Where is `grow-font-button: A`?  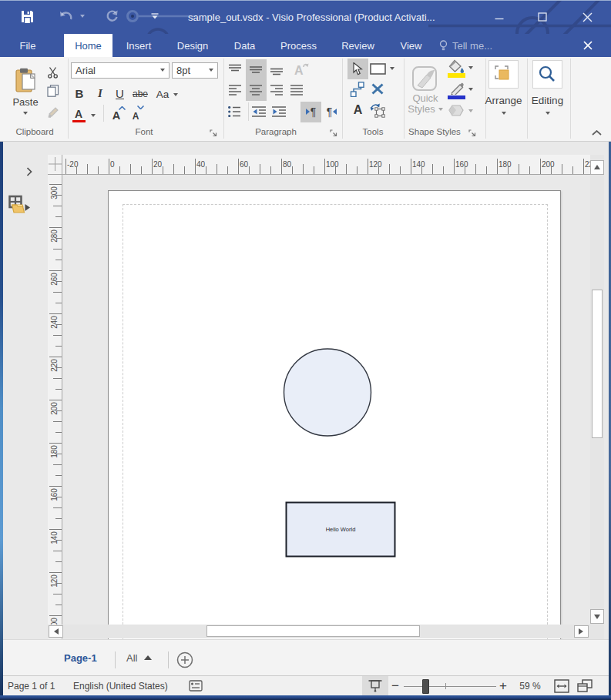
grow-font-button: A is located at coordinates (116, 114).